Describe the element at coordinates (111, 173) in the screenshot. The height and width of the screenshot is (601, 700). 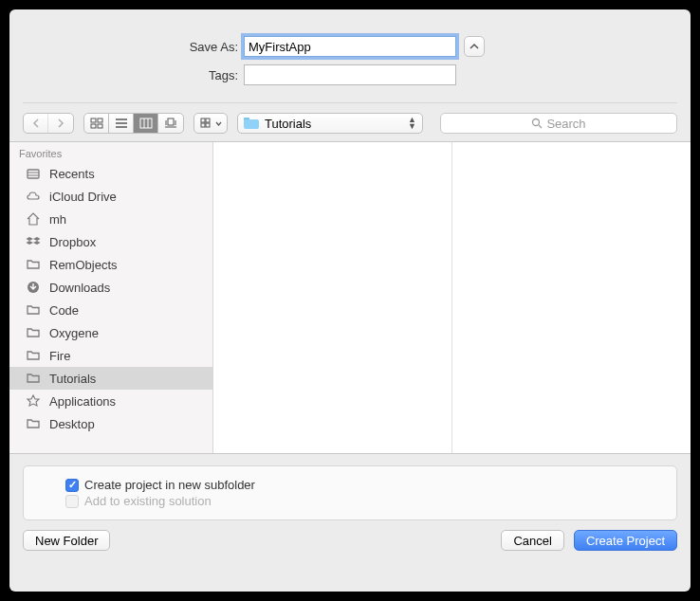
I see `sidebar-item-recents: Recents` at that location.